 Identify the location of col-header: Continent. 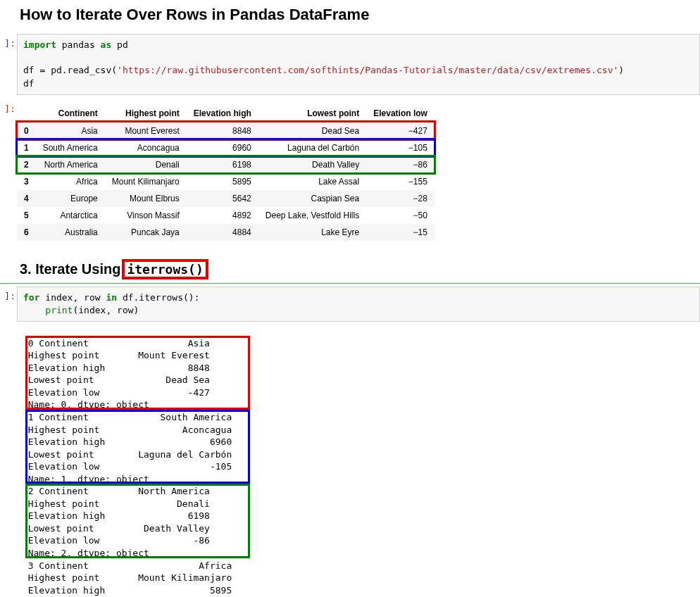
(70, 114).